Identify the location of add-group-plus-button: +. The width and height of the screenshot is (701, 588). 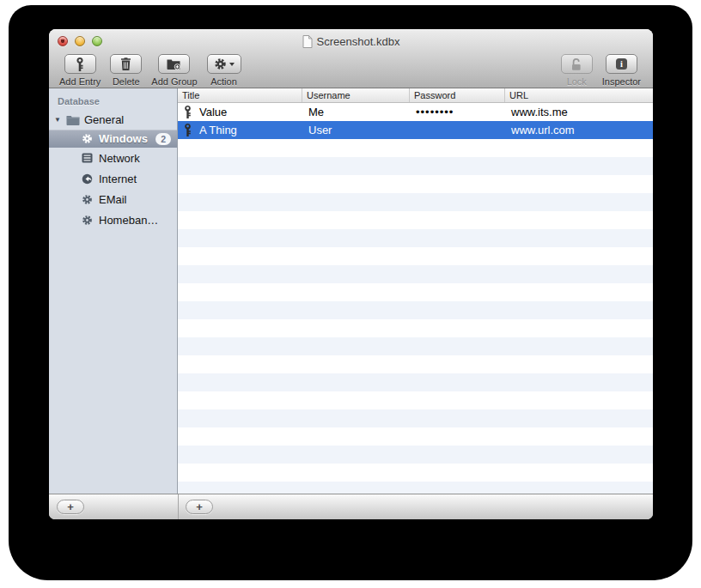
(70, 506).